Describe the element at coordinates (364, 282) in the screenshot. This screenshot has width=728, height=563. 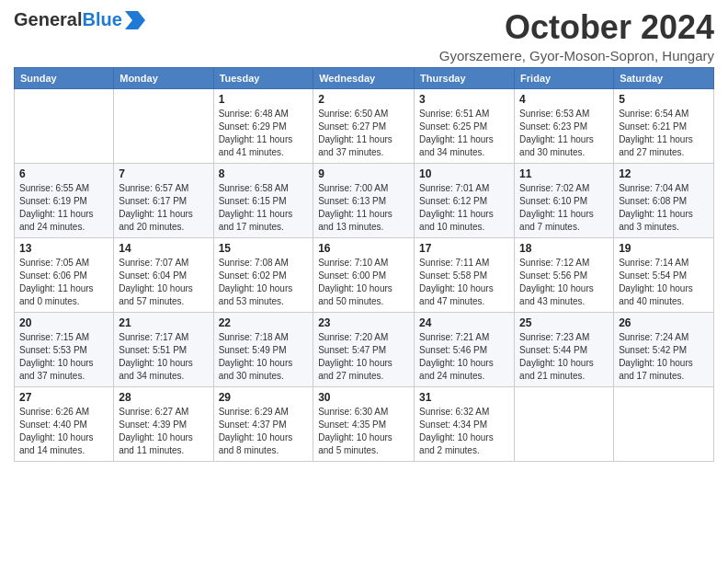
I see `day-info: Sunrise: 7:10 AM Sunset: 6:00 PM Dayligh…` at that location.